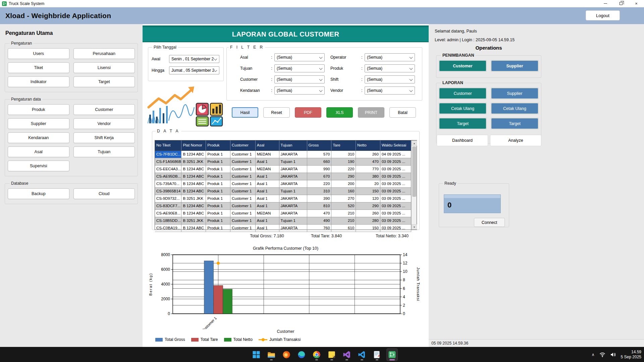 The height and width of the screenshot is (362, 644). I want to click on sidebar-item-tujuan: Tujuan, so click(104, 152).